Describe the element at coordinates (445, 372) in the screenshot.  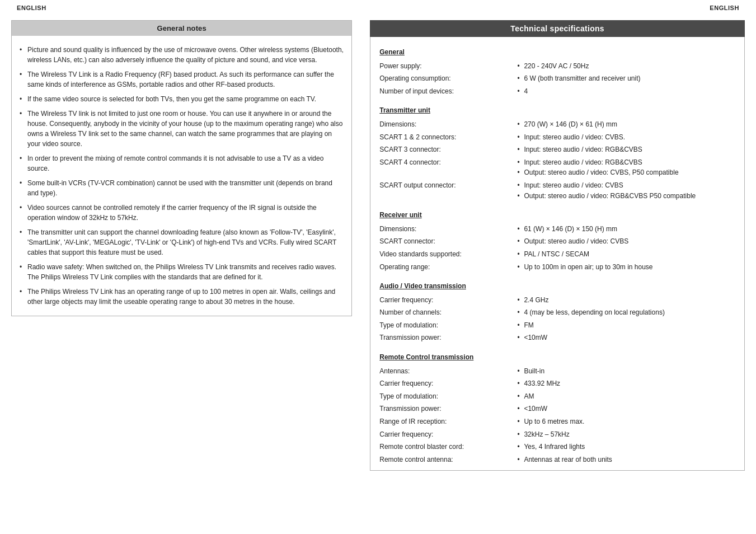
I see `row-key: Antennas:` at that location.